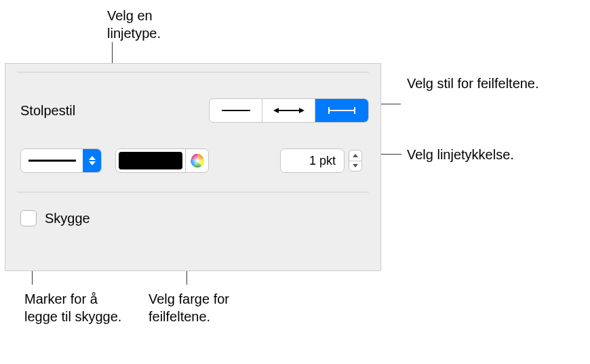  Describe the element at coordinates (481, 155) in the screenshot. I see `callout-line-thickness: Velg linjetykkelse.` at that location.